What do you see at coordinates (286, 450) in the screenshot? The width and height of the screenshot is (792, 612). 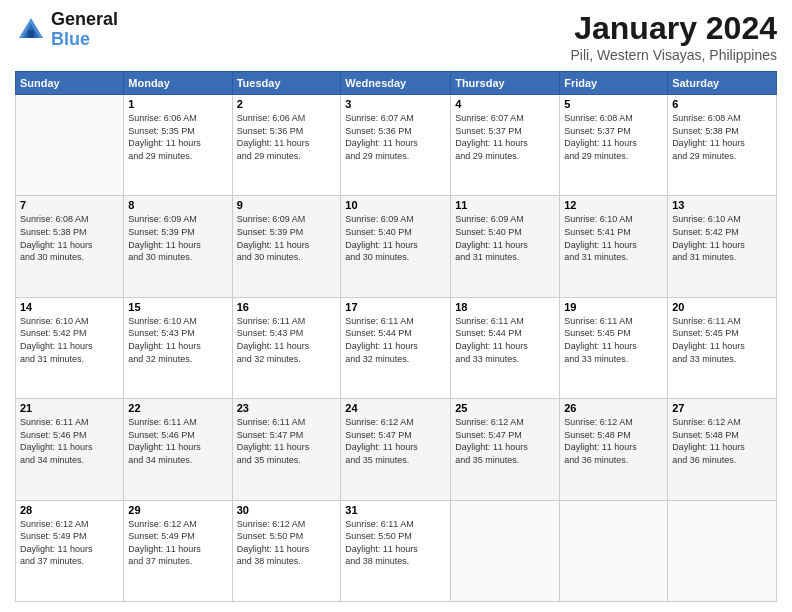 I see `day-cell: 23Sunrise: 6:11 AMSunset: 5:47 PMDayligh…` at bounding box center [286, 450].